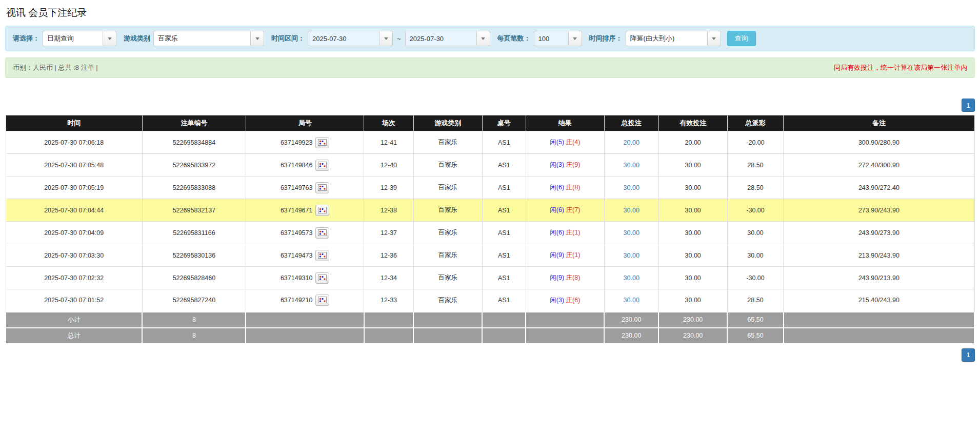 The image size is (980, 431). I want to click on cell-total-bet: 20.00, so click(631, 143).